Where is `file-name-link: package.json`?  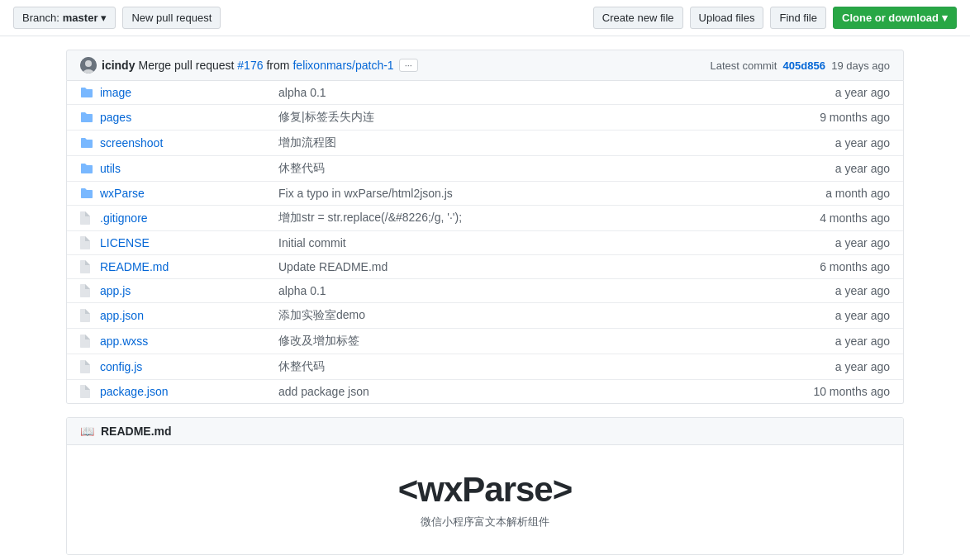 file-name-link: package.json is located at coordinates (134, 392).